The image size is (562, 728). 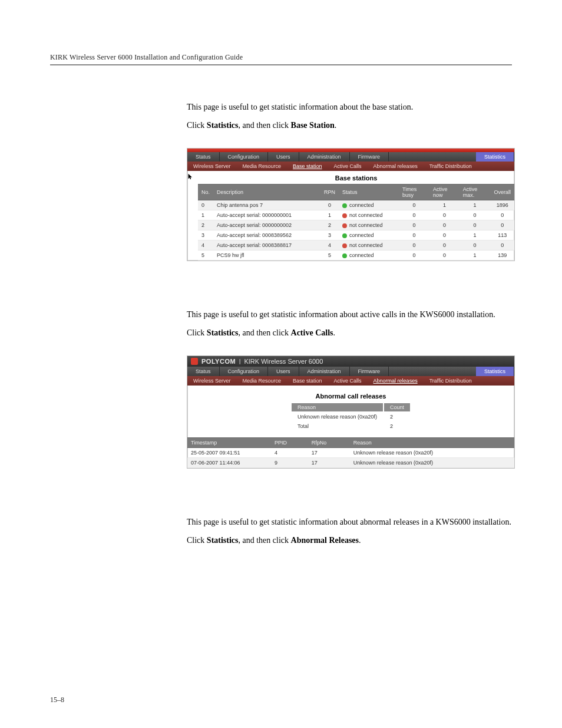 What do you see at coordinates (475, 192) in the screenshot?
I see `col-active-max: Active max.` at bounding box center [475, 192].